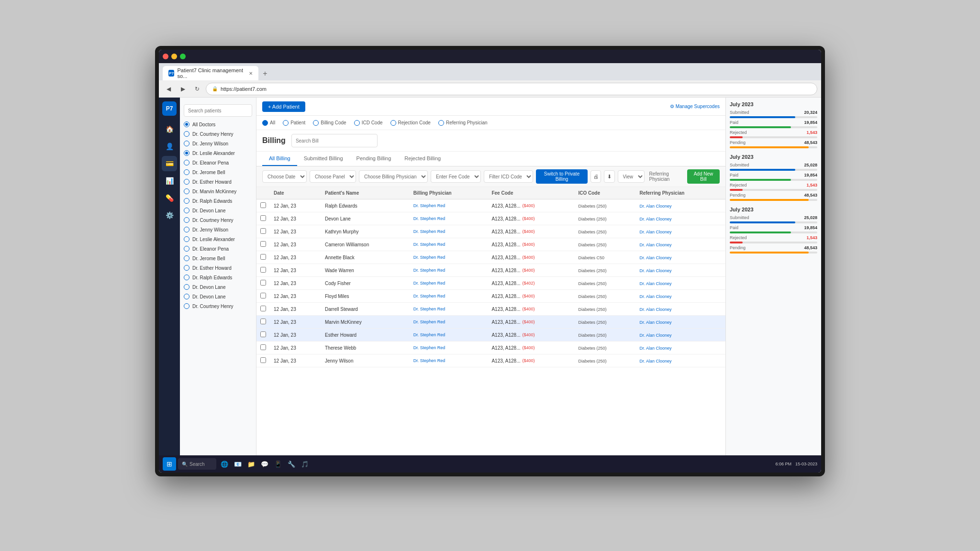  Describe the element at coordinates (562, 176) in the screenshot. I see `switch-private-button: Switch to Private Billing` at that location.